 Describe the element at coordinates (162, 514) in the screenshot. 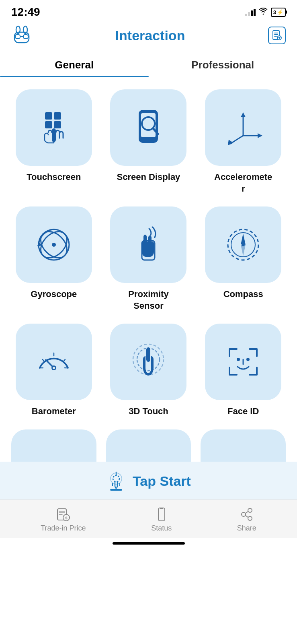

I see `status-icon` at that location.